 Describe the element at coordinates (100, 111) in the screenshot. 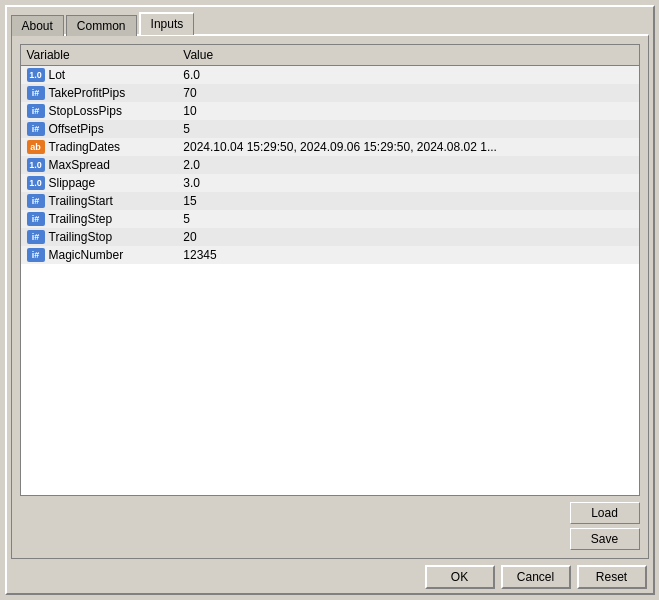

I see `variable-cell: i#StopLossPips` at that location.